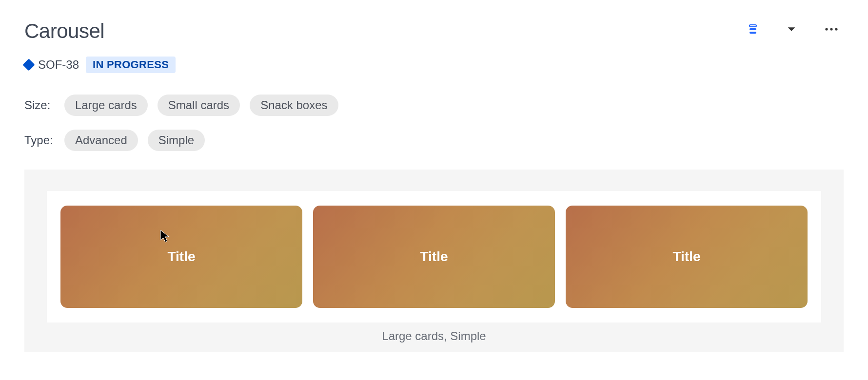 This screenshot has height=380, width=868. Describe the element at coordinates (106, 105) in the screenshot. I see `size-option-large-cards: Large cards` at that location.